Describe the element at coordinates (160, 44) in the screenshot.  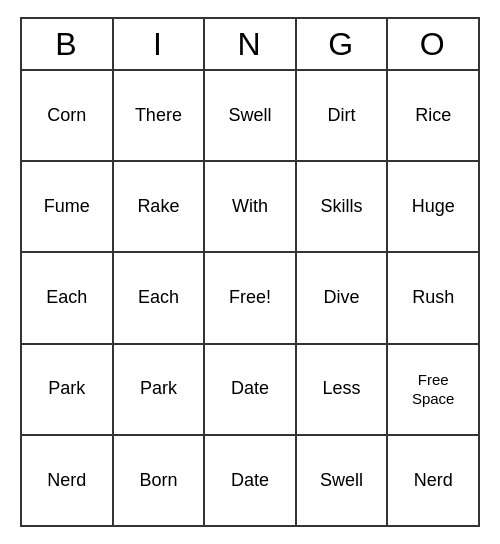
I see `header-letter: I` at that location.